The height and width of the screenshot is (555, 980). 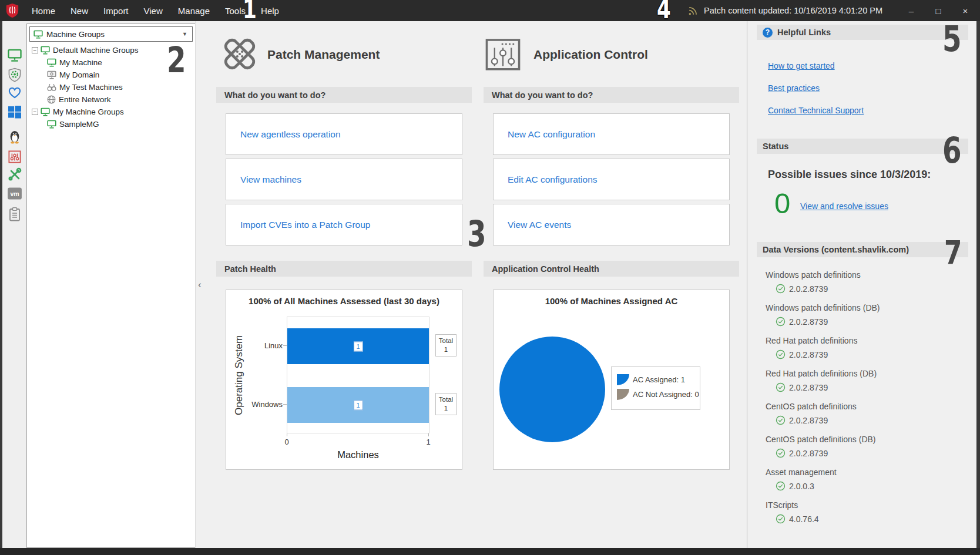 I want to click on tree-item-my-test-machines: My Test Machines, so click(x=111, y=87).